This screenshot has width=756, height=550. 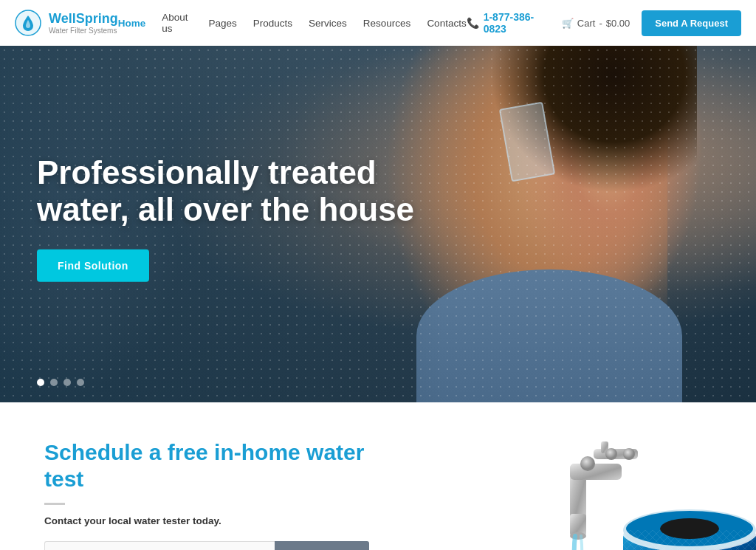 I want to click on phone-number: 1-877-386-0823, so click(x=517, y=23).